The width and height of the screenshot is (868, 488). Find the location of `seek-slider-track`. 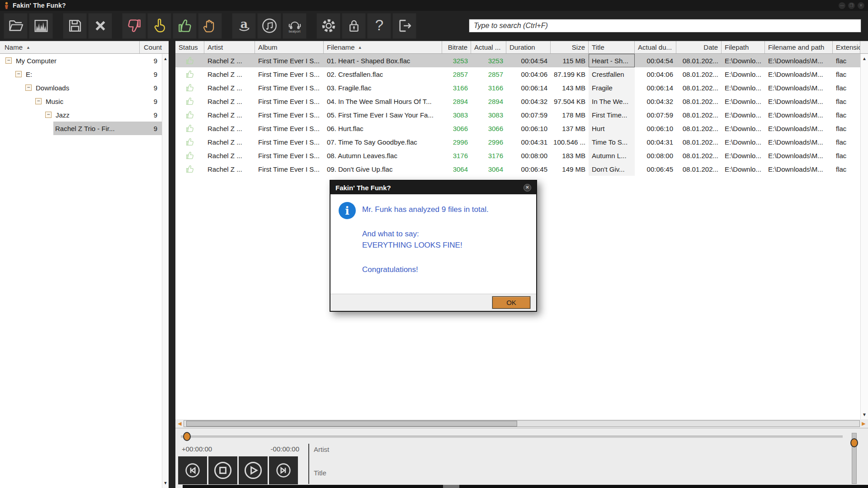

seek-slider-track is located at coordinates (512, 436).